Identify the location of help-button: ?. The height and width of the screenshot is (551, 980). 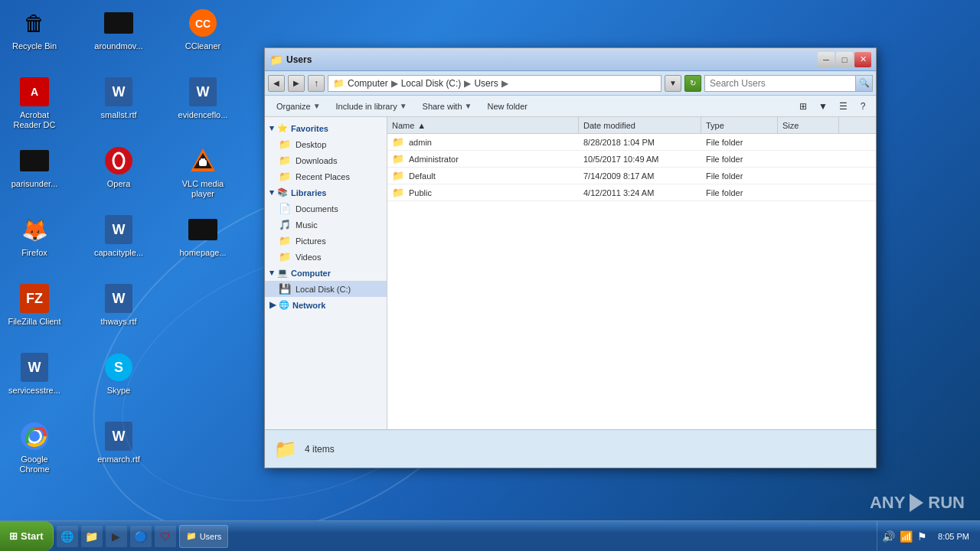
(863, 106).